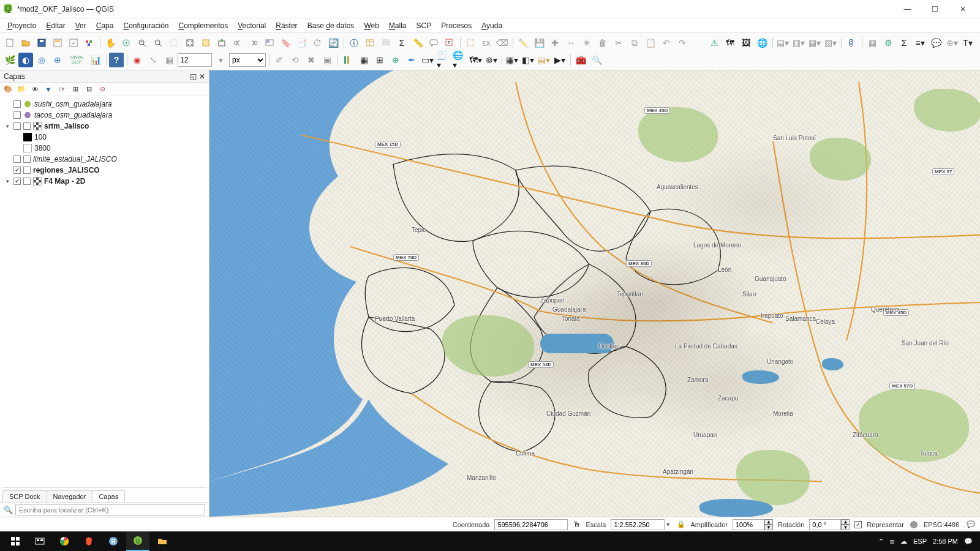 Image resolution: width=980 pixels, height=551 pixels. Describe the element at coordinates (920, 541) in the screenshot. I see `tray-lang: ESP` at that location.